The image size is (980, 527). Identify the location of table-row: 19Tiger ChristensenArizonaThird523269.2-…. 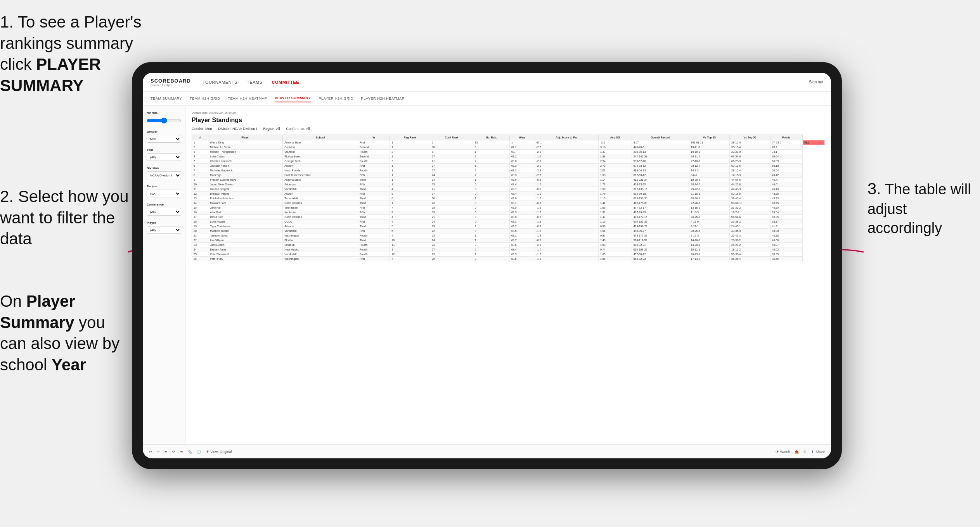
(508, 226).